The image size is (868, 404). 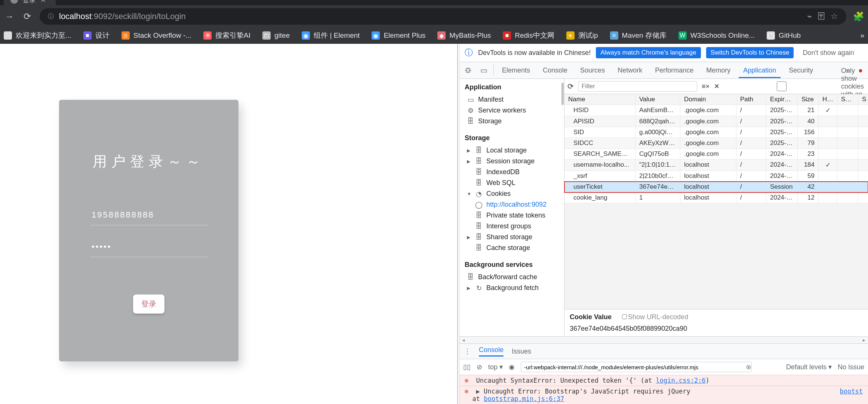 What do you see at coordinates (808, 99) in the screenshot?
I see `col-size: Size` at bounding box center [808, 99].